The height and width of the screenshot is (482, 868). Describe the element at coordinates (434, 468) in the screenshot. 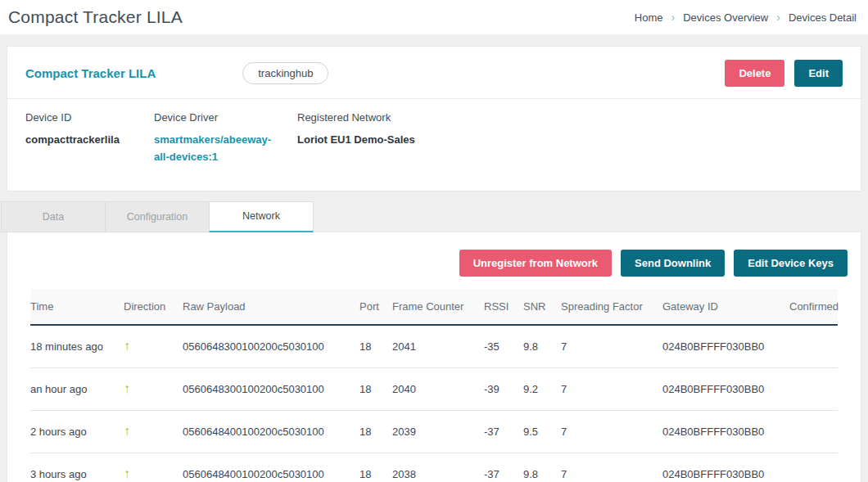

I see `table-row: 3 hours ago ↑ 0560648400100200c5030100 1…` at that location.